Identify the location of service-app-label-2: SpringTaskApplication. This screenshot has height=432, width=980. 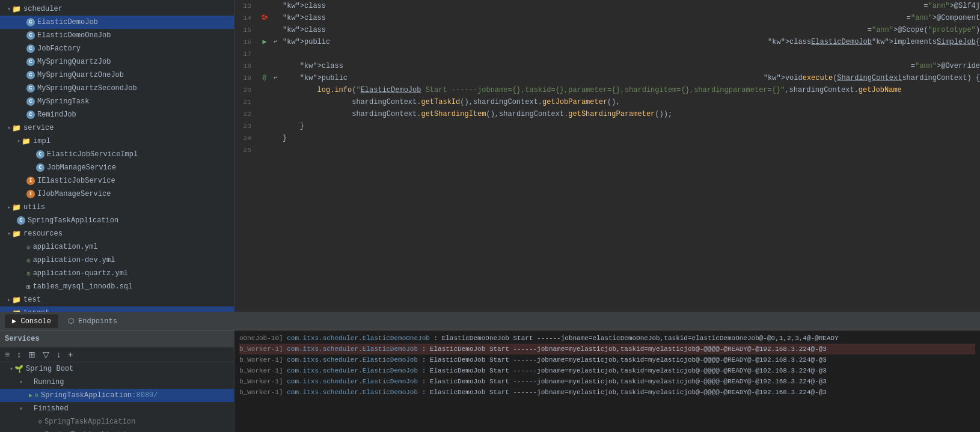
(87, 395).